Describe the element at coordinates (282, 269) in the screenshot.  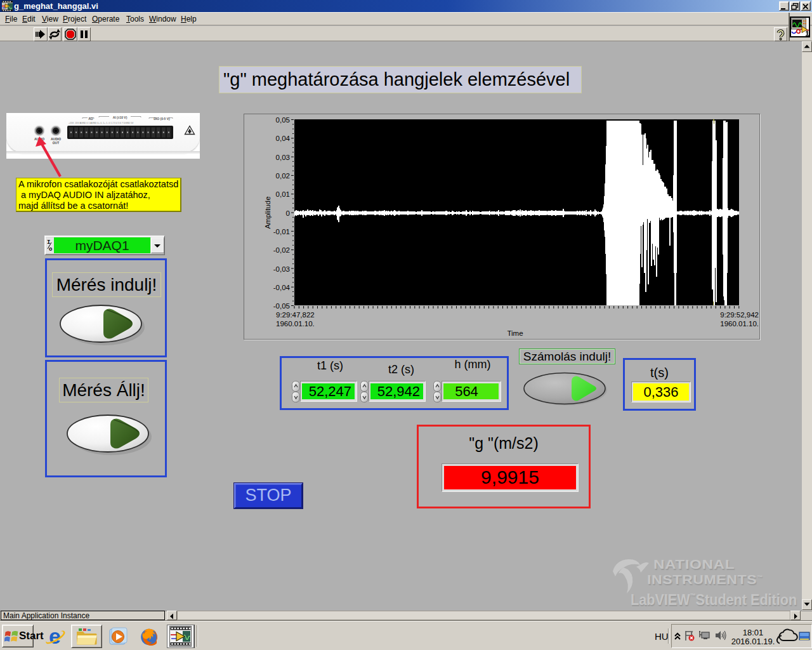
I see `svg-text: -0,03` at that location.